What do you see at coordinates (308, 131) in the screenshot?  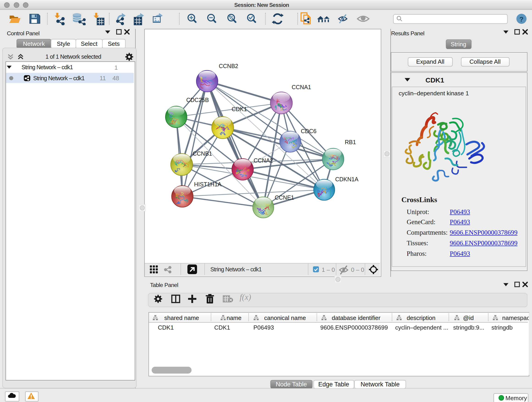 I see `svg-text: CDC6` at bounding box center [308, 131].